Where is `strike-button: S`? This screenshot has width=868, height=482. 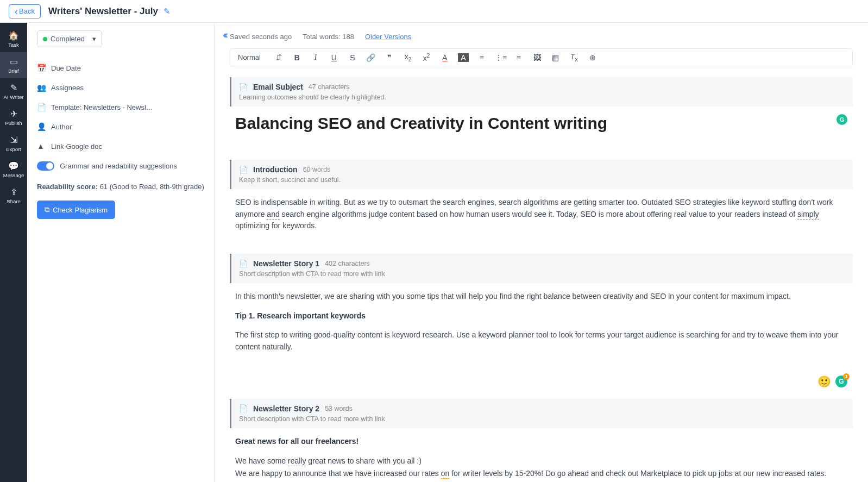
strike-button: S is located at coordinates (353, 58).